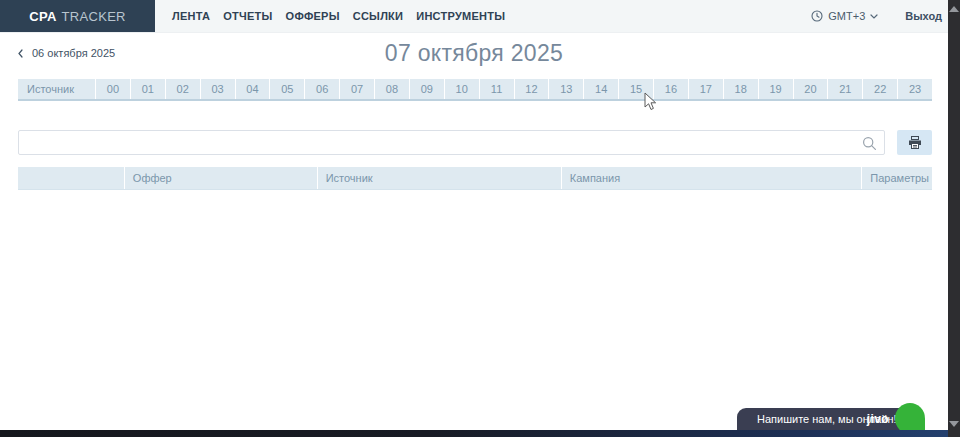 The width and height of the screenshot is (960, 437). What do you see at coordinates (874, 16) in the screenshot?
I see `chevron-down-icon` at bounding box center [874, 16].